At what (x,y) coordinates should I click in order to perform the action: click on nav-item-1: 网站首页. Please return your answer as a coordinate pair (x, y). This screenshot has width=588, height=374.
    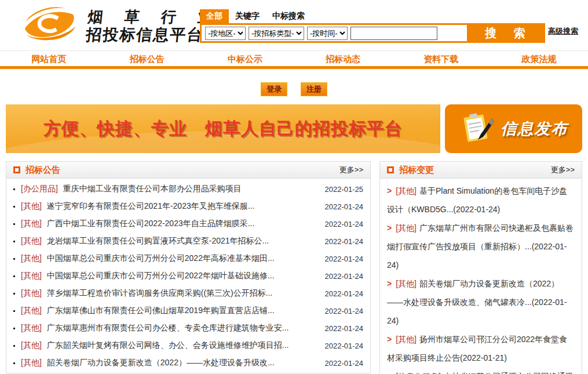
    Looking at the image, I should click on (49, 59).